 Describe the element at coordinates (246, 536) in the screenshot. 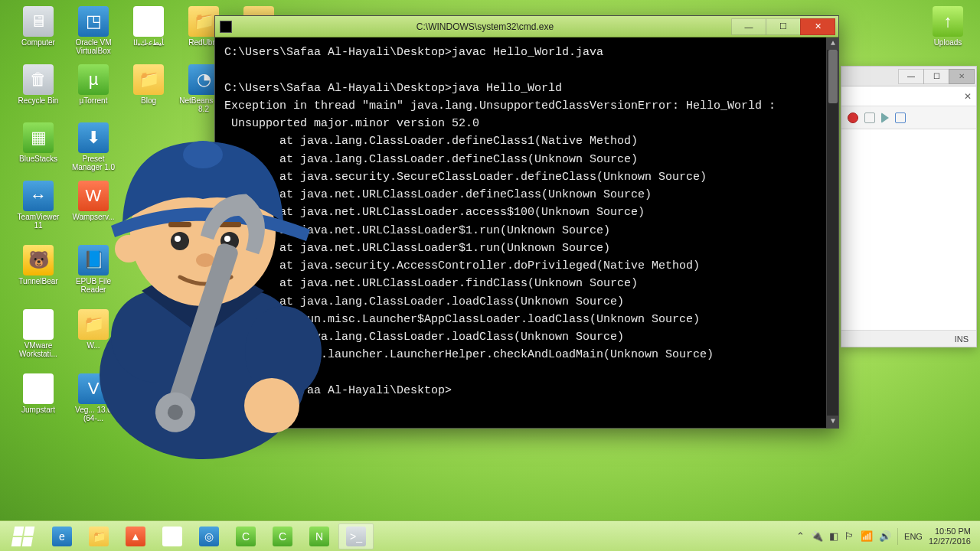

I see `taskbar-item-camtasia: C` at that location.